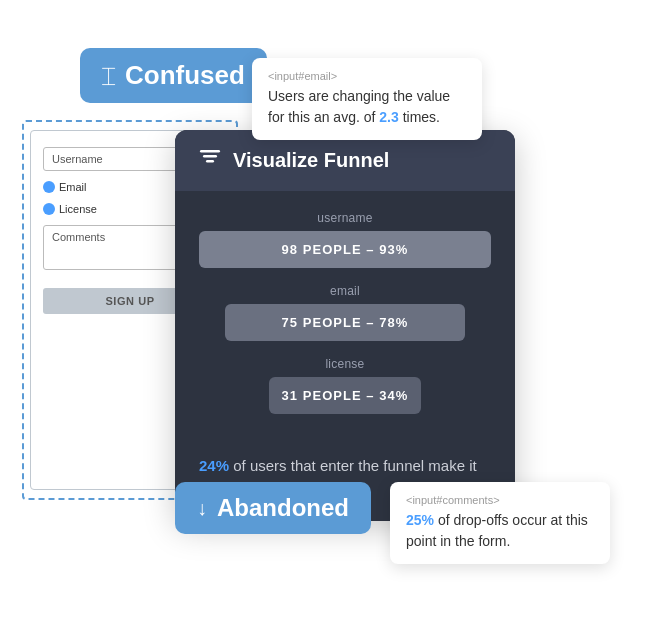 The image size is (665, 619). What do you see at coordinates (49, 209) in the screenshot?
I see `license-dot` at bounding box center [49, 209].